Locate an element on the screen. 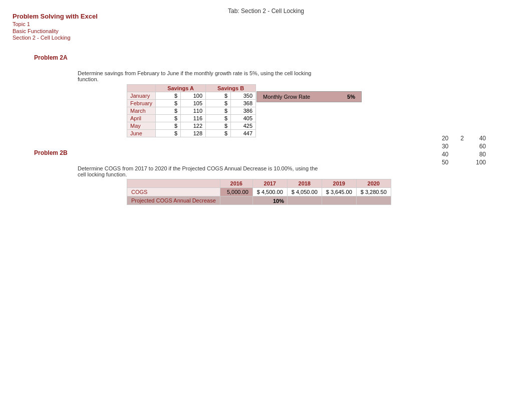  sa-val: 100 is located at coordinates (193, 96).